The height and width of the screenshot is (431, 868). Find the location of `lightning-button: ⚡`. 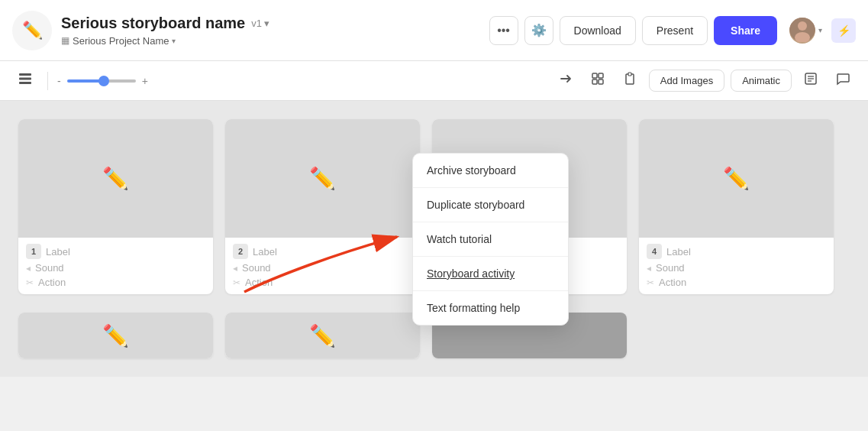

lightning-button: ⚡ is located at coordinates (844, 31).